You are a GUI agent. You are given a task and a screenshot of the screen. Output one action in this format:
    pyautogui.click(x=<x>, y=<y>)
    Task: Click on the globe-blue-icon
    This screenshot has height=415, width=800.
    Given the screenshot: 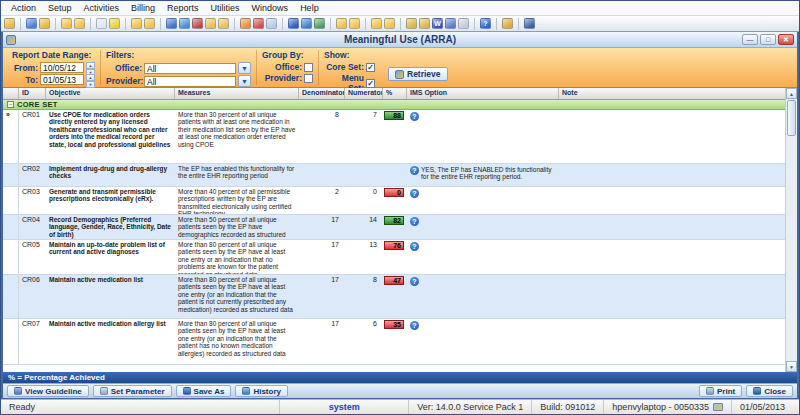 What is the action you would take?
    pyautogui.click(x=306, y=24)
    